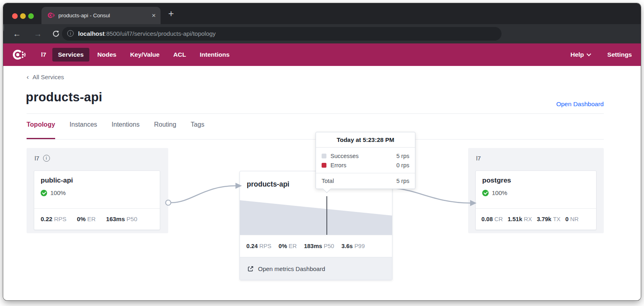  Describe the element at coordinates (180, 55) in the screenshot. I see `nav-item-acl: ACL` at that location.